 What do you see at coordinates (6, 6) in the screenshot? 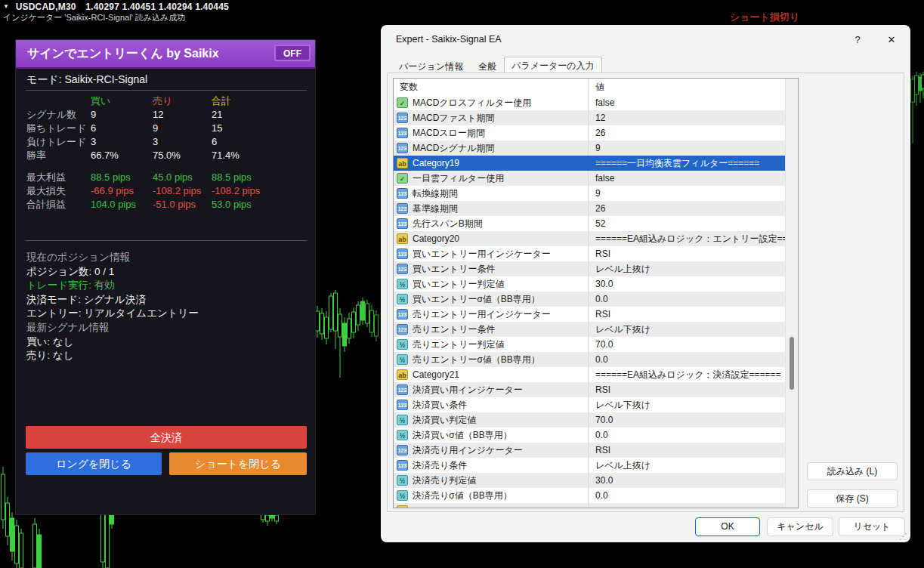
I see `chevron-down-icon: ▼` at bounding box center [6, 6].